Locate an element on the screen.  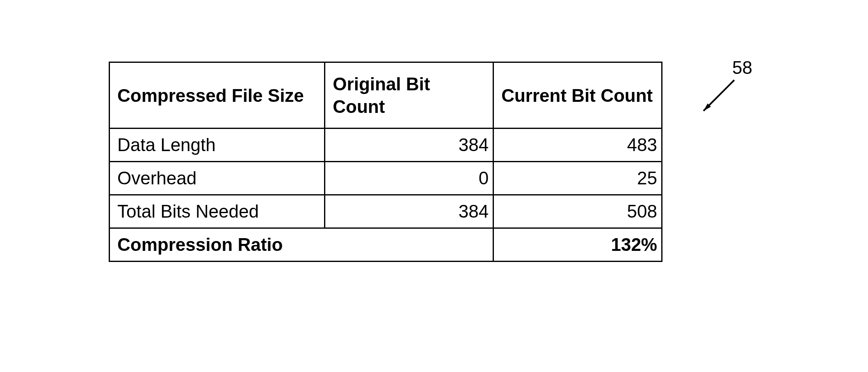
header-compressed-file-size: Compressed File Size is located at coordinates (217, 95).